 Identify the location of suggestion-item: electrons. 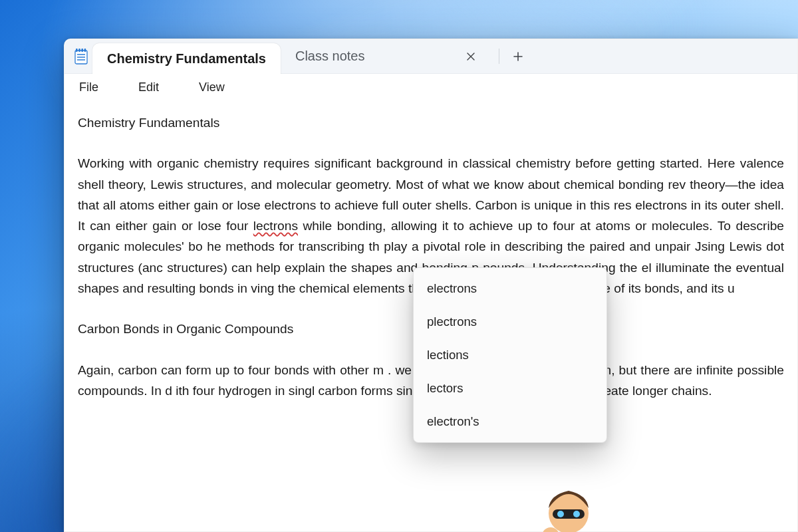
(510, 289).